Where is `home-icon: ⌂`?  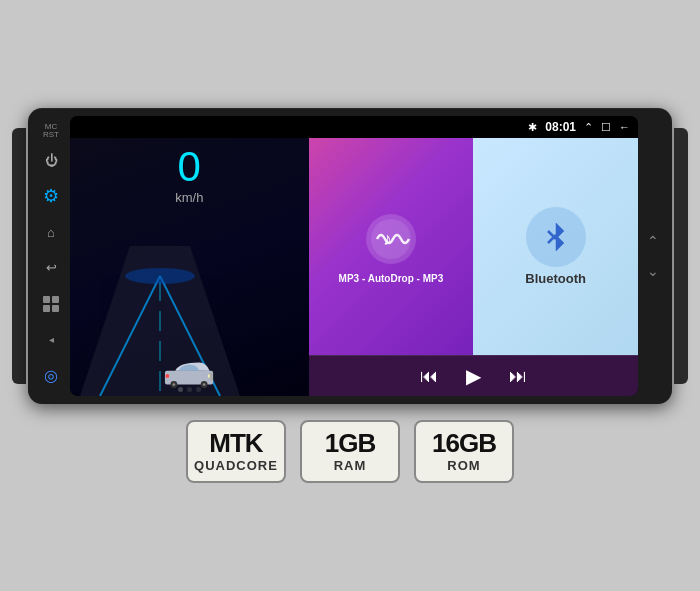 home-icon: ⌂ is located at coordinates (51, 232).